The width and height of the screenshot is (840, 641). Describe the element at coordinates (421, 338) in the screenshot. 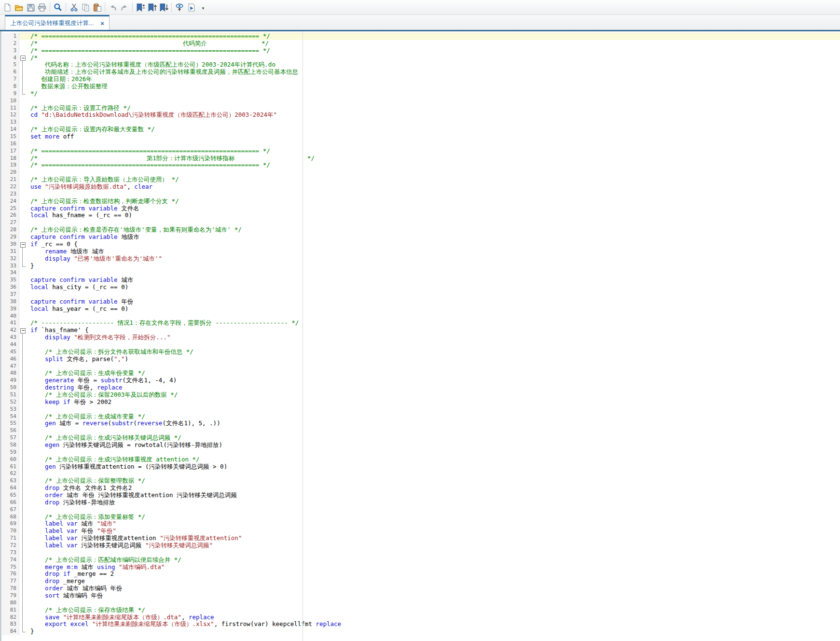

I see `code-line: 43 display "检测到文件名字段，开始拆分..."` at that location.